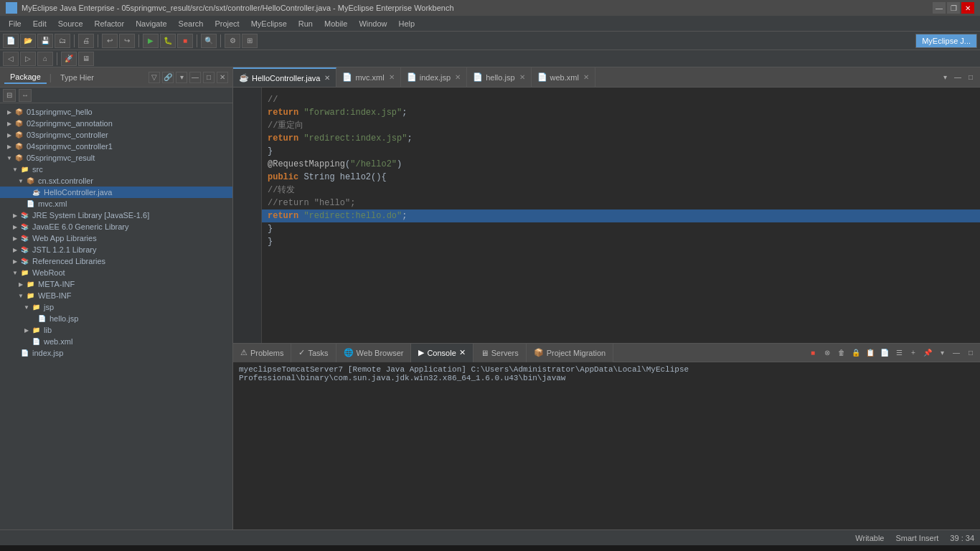 This screenshot has width=980, height=551. I want to click on bottom-tab-webbrowser: 🌐 Web Browser, so click(374, 353).